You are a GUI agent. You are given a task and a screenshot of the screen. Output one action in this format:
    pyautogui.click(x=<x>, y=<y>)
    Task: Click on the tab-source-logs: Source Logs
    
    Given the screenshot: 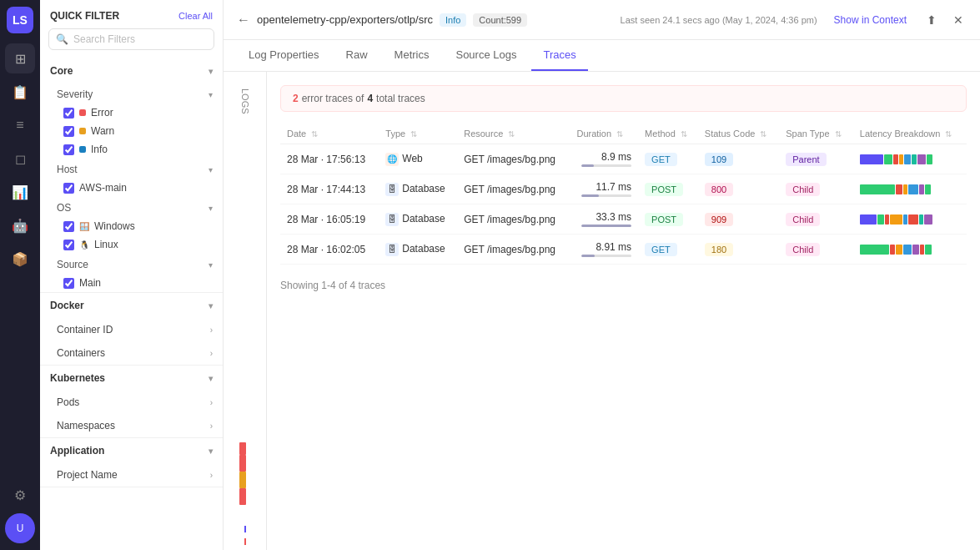 What is the action you would take?
    pyautogui.click(x=485, y=55)
    